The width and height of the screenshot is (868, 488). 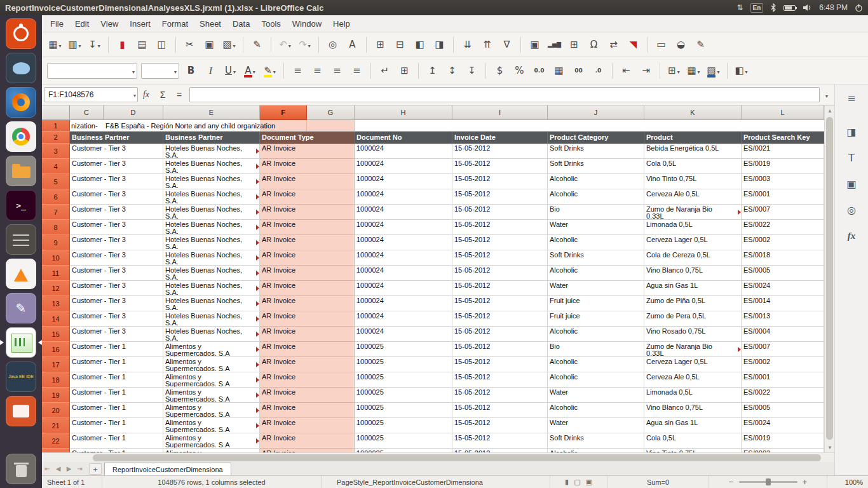 I want to click on trash-icon, so click(x=21, y=469).